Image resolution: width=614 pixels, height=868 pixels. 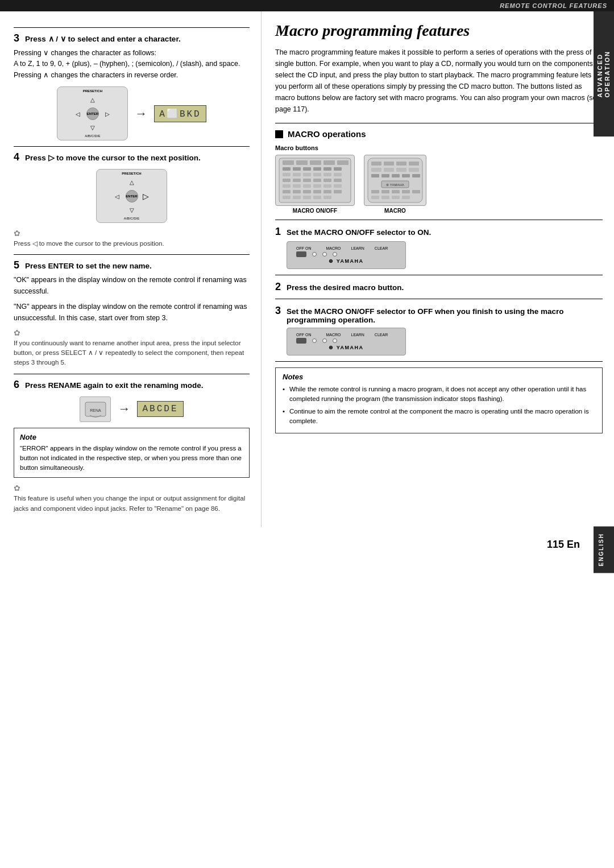 What do you see at coordinates (132, 196) in the screenshot?
I see `d-pad2: △ ◁ ENTER ▷ ▽` at bounding box center [132, 196].